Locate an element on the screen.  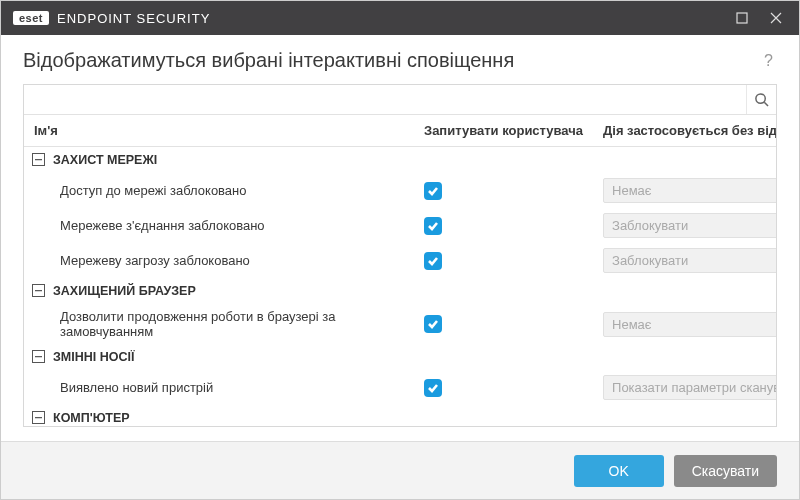
col-header-name: Ім'я is located at coordinates (219, 131).